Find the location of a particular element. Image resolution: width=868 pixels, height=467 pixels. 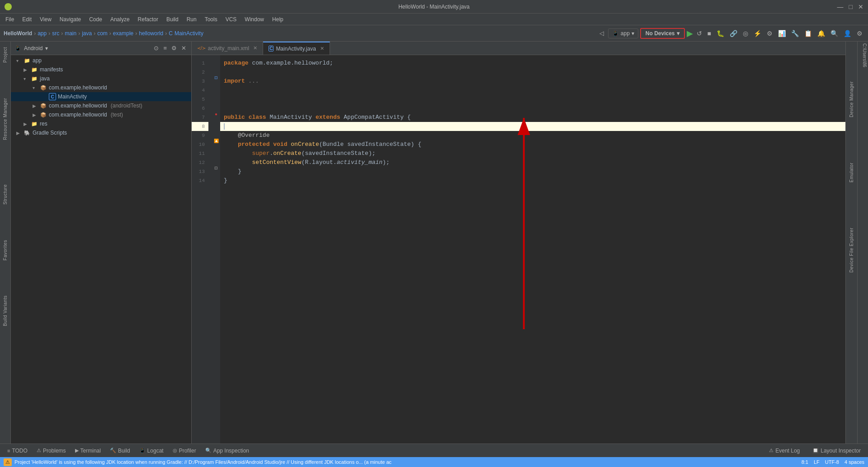

tree-toggle-package-test: ▶ is located at coordinates (35, 115).